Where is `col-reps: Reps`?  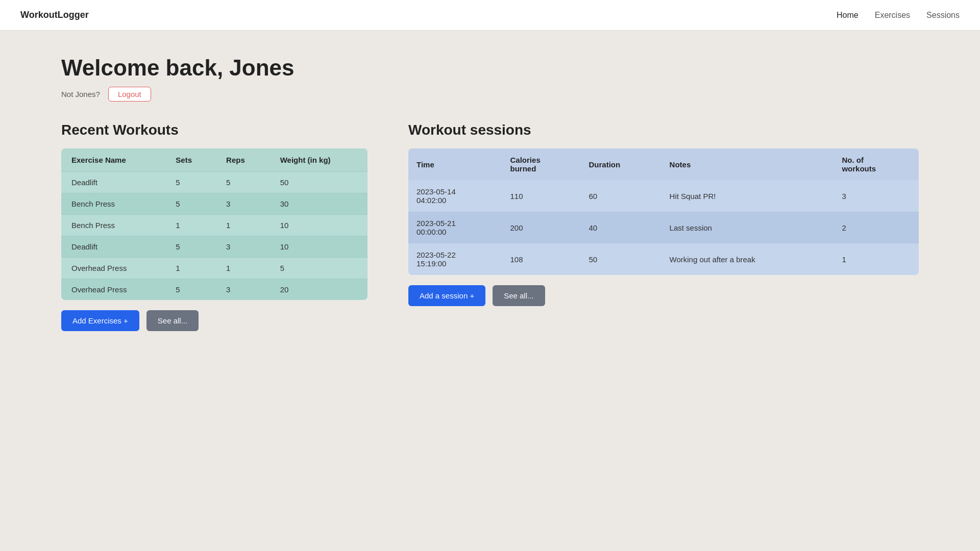
col-reps: Reps is located at coordinates (243, 160).